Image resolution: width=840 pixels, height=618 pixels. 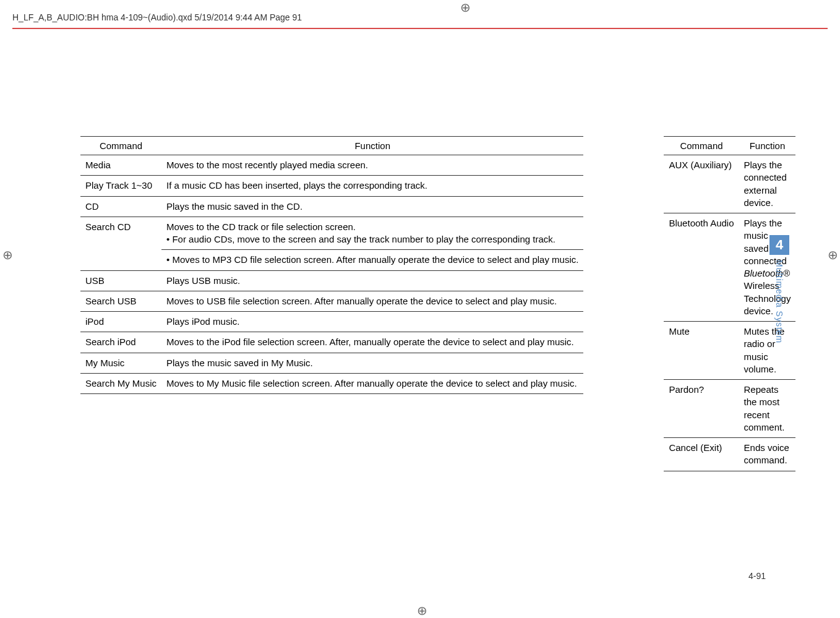 I want to click on func-cell: Plays the connected external device., so click(x=768, y=184).